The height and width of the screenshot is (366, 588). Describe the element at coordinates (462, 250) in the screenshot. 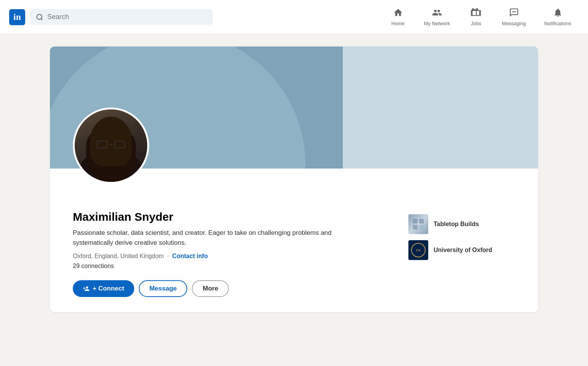

I see `affiliation-oxford: OX University of Oxford` at that location.